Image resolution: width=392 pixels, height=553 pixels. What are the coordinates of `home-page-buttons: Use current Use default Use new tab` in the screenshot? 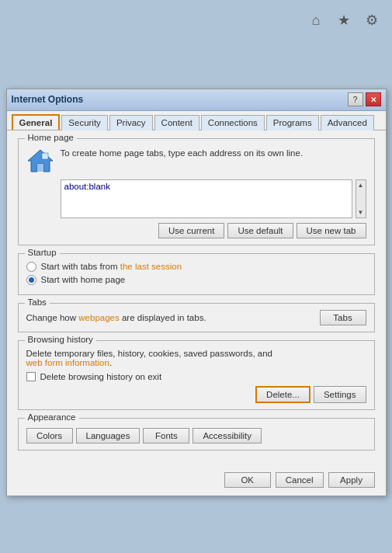 It's located at (196, 231).